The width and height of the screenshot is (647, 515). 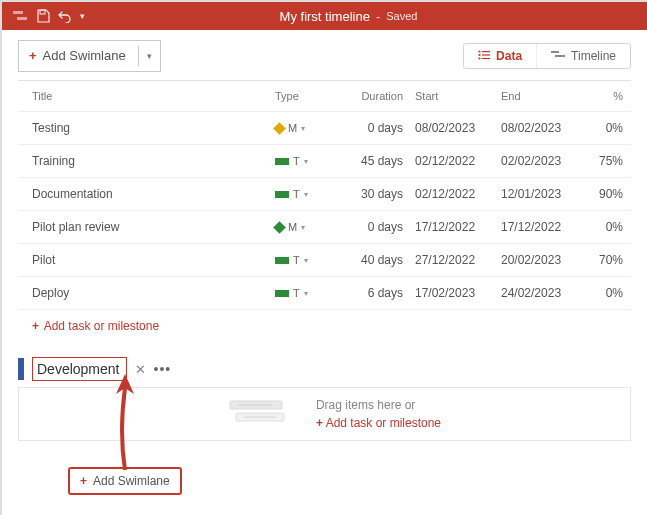 I want to click on table-row: PilotT▾40 days27/12/202220/02/202370%, so click(x=324, y=260).